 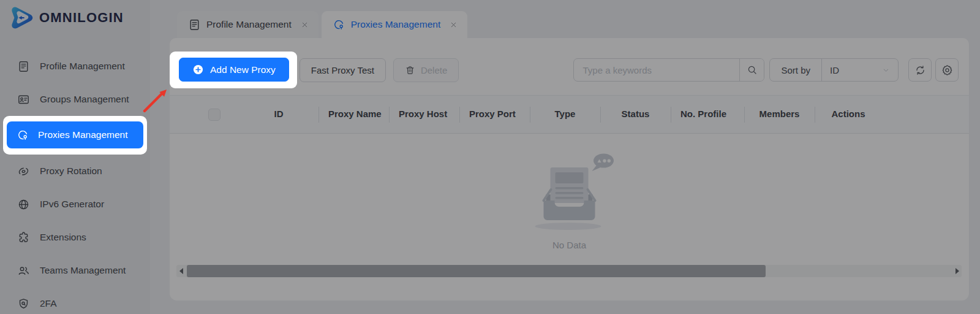 What do you see at coordinates (23, 135) in the screenshot?
I see `proxy-globe-icon` at bounding box center [23, 135].